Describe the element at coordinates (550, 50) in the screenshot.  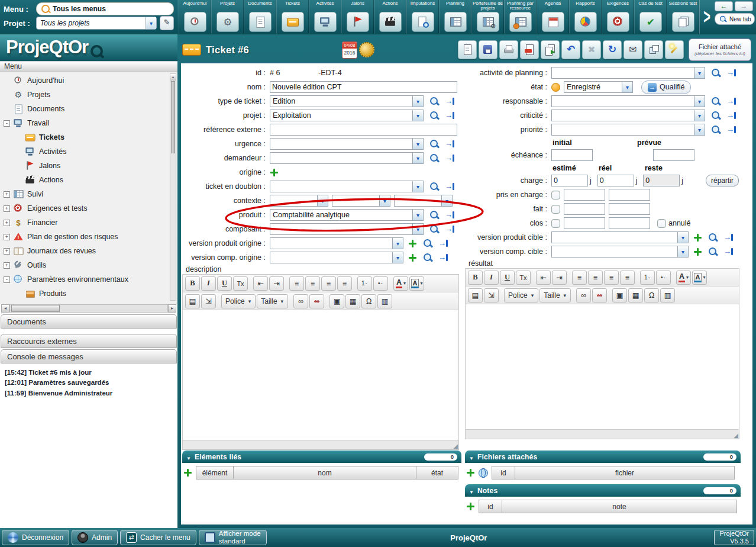
I see `copy-button` at that location.